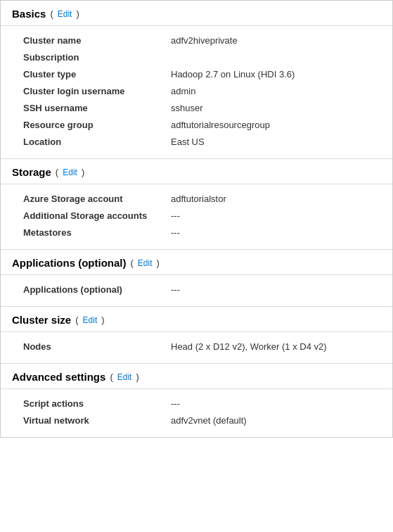 Image resolution: width=393 pixels, height=532 pixels. Describe the element at coordinates (197, 403) in the screenshot. I see `field-row: Script actions---` at that location.